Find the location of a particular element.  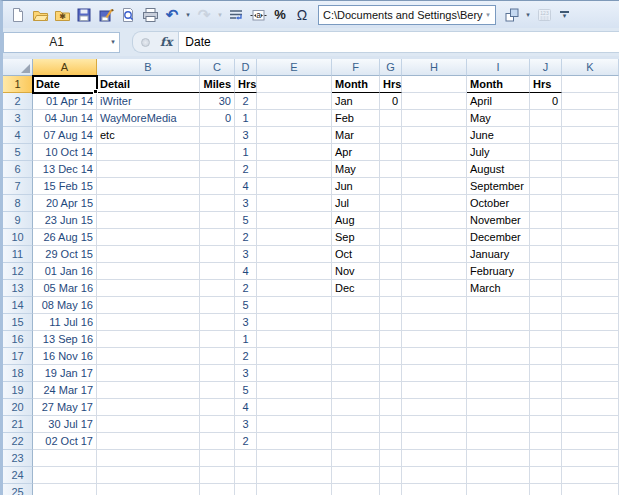

cell-D8: 3 is located at coordinates (246, 204).